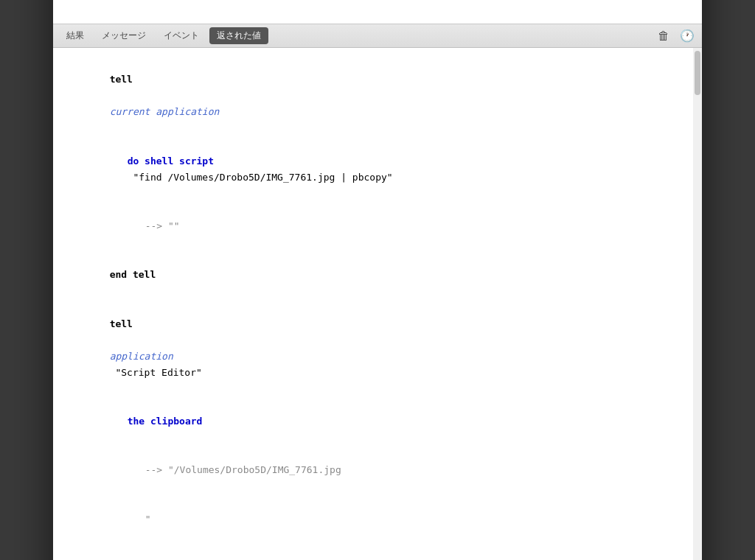  What do you see at coordinates (239, 35) in the screenshot?
I see `tab-returned: 返された値` at bounding box center [239, 35].